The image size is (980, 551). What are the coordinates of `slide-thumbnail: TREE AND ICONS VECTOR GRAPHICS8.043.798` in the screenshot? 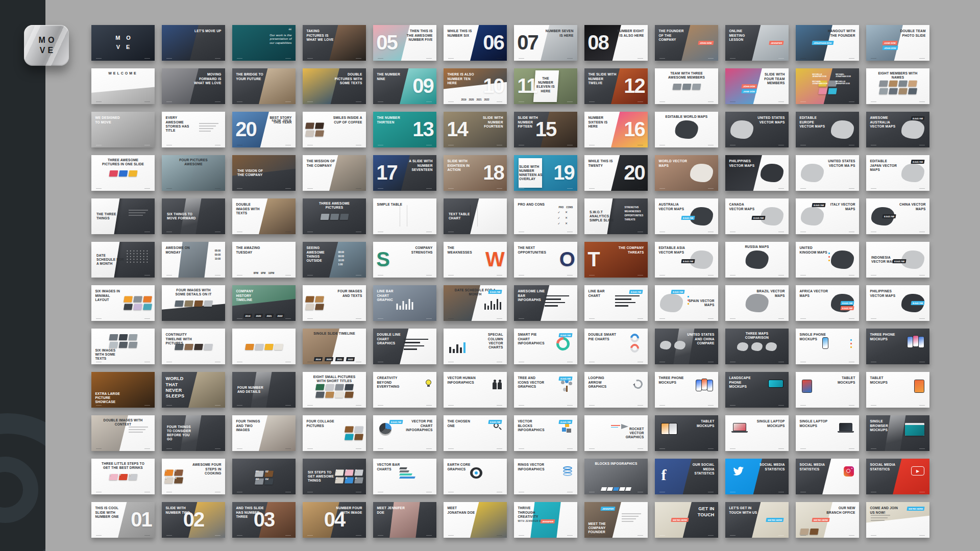 It's located at (546, 390).